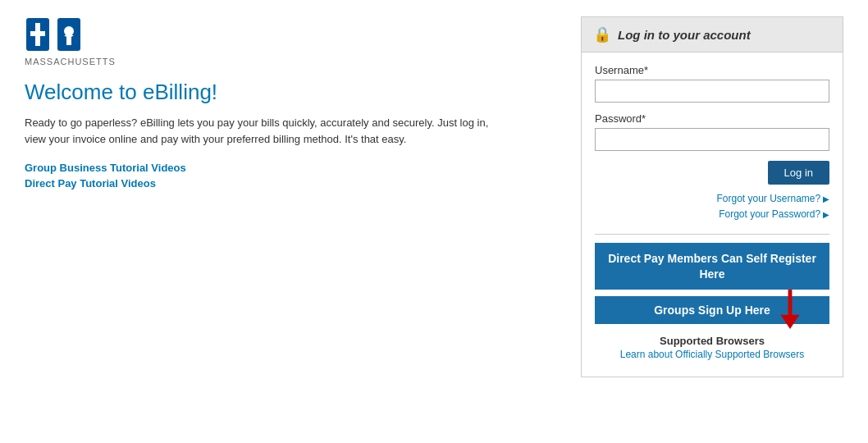 The image size is (868, 443). I want to click on login-card-header: 🔒 Log in to your account, so click(712, 34).